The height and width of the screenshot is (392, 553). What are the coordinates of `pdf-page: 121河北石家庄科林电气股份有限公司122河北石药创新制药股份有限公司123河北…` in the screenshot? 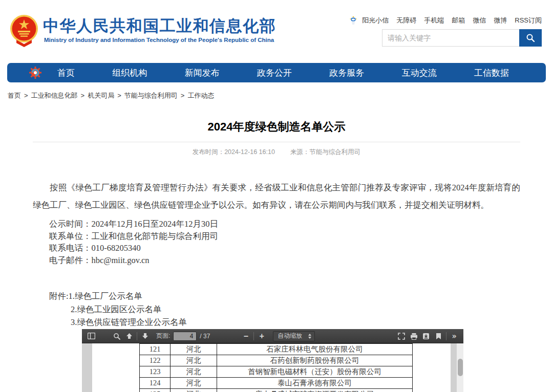 It's located at (271, 367).